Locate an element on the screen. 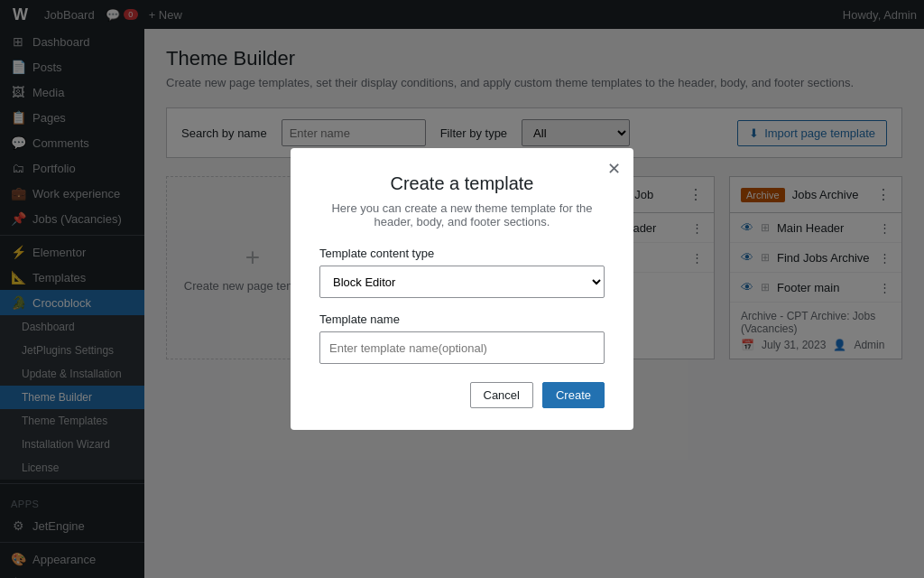  template-name-field: Template name is located at coordinates (462, 338).